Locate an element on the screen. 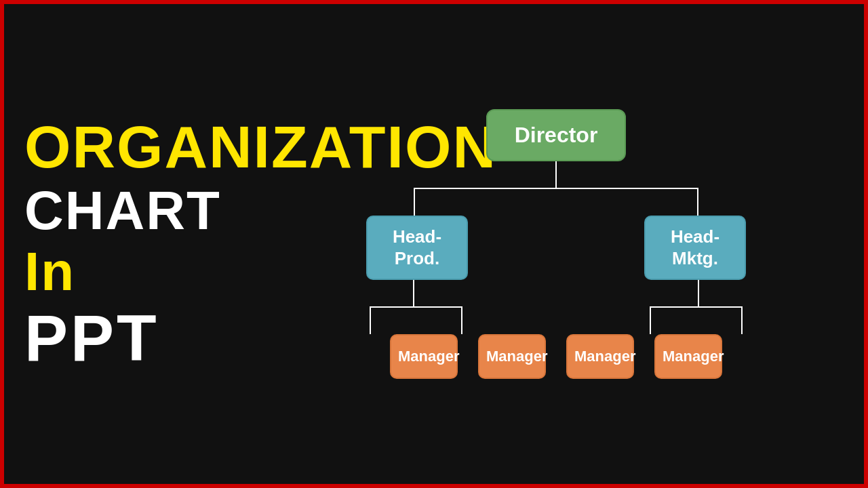  connector-drop-left-m1 is located at coordinates (370, 320).